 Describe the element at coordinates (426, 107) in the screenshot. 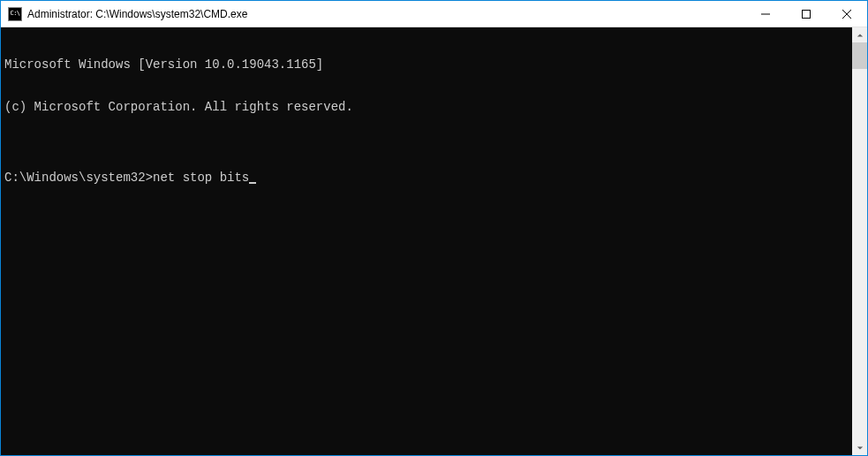

I see `copyright-line: (c) Microsoft Corporation. All rights re…` at that location.